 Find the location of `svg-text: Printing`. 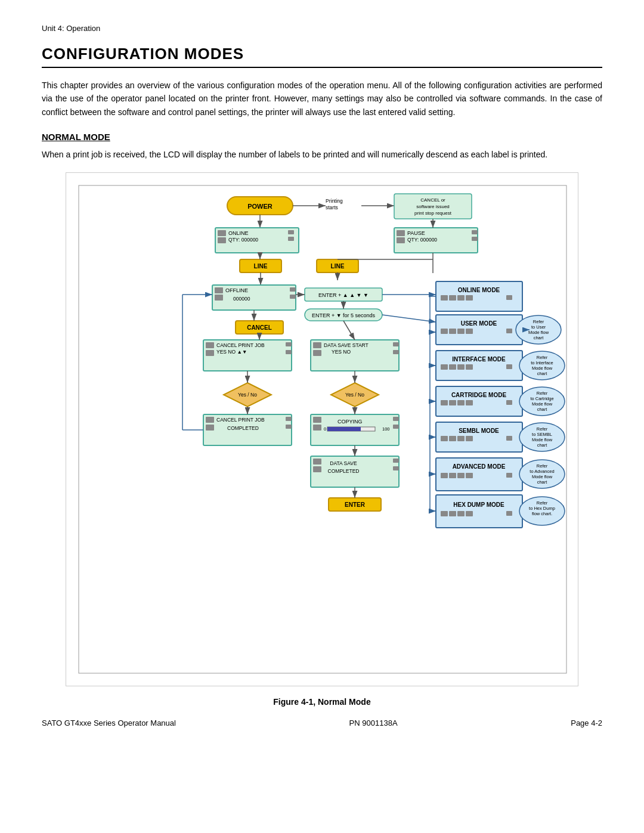

svg-text: Printing is located at coordinates (334, 201).